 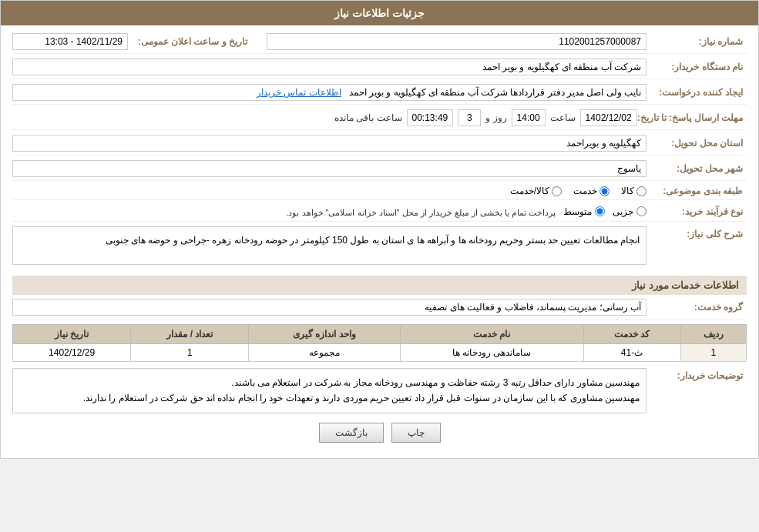 What do you see at coordinates (496, 118) in the screenshot?
I see `deadline-days-label: روز و` at bounding box center [496, 118].